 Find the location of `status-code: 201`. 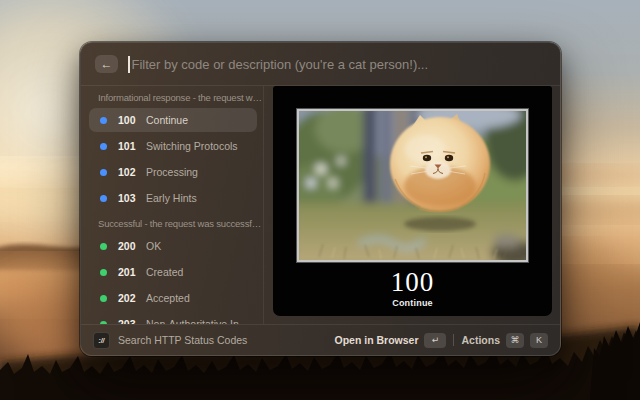

status-code: 201 is located at coordinates (131, 272).